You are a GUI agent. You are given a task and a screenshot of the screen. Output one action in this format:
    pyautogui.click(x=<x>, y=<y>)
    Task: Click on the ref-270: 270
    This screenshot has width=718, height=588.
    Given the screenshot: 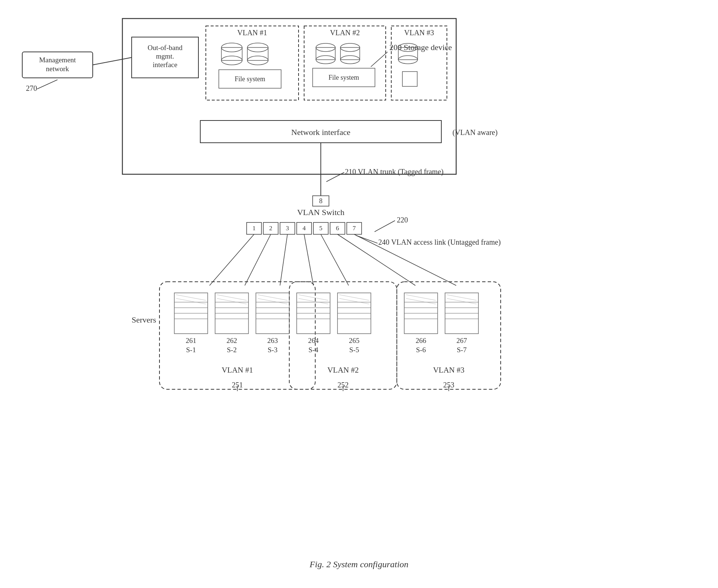 What is the action you would take?
    pyautogui.click(x=32, y=88)
    